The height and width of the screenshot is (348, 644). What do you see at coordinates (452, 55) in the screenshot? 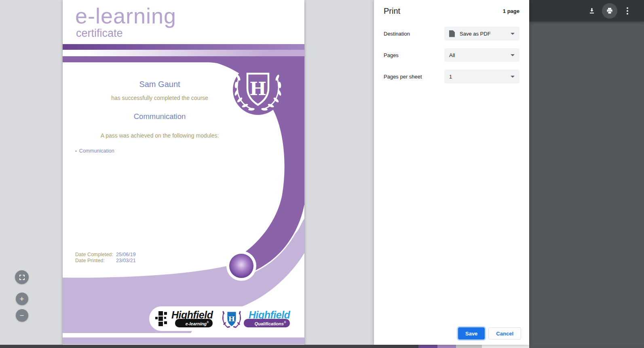
I see `pages-value: All` at bounding box center [452, 55].